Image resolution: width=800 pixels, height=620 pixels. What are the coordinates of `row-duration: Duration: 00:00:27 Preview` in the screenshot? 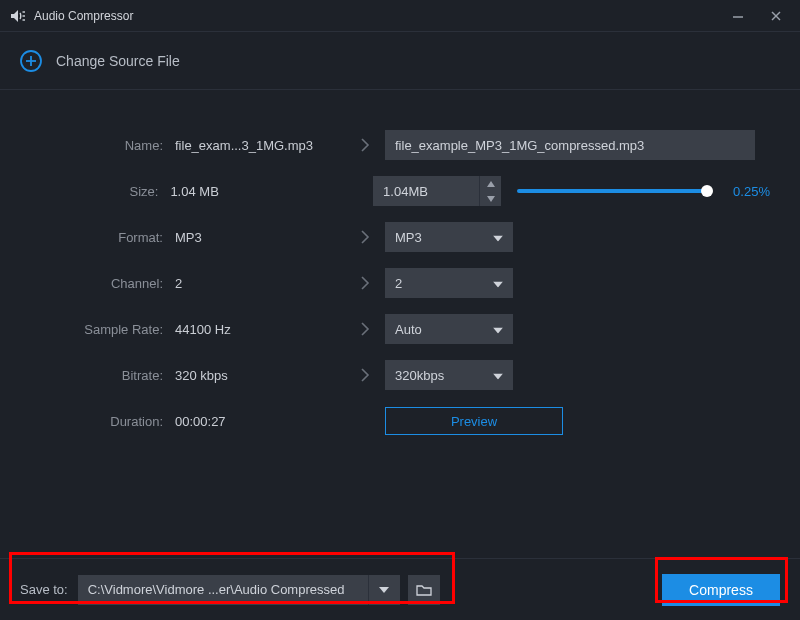 It's located at (400, 421).